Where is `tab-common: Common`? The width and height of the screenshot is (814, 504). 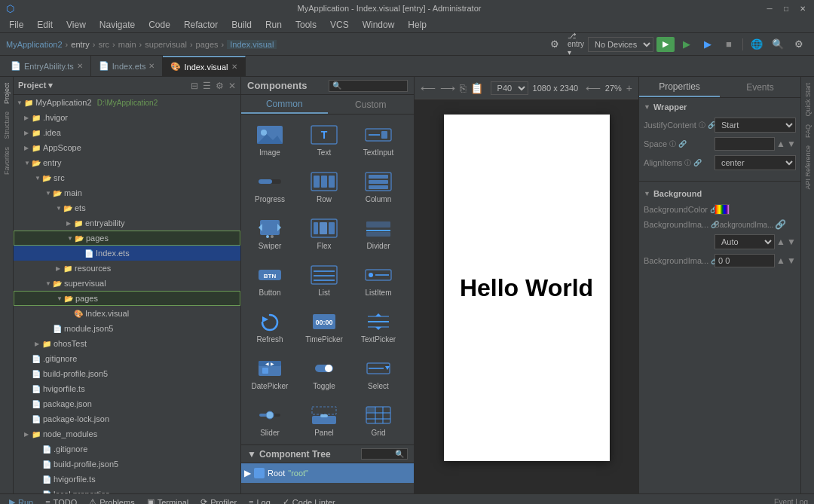 tab-common: Common is located at coordinates (285, 104).